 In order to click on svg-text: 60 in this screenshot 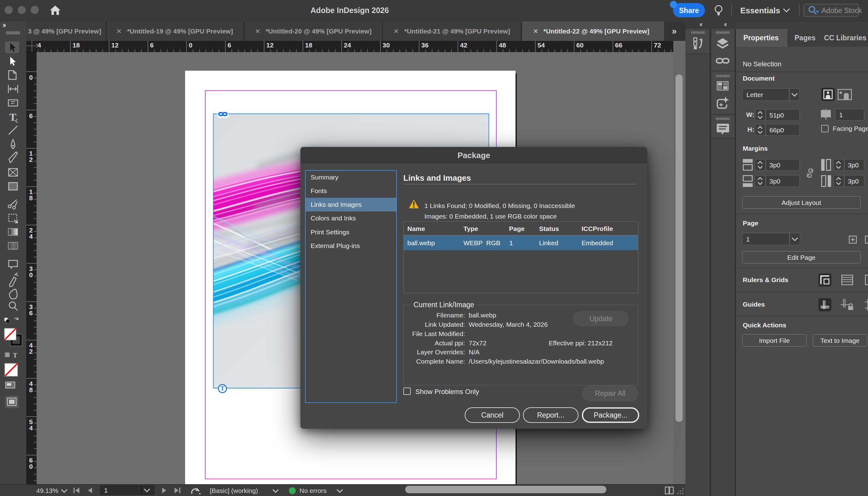, I will do `click(580, 45)`.